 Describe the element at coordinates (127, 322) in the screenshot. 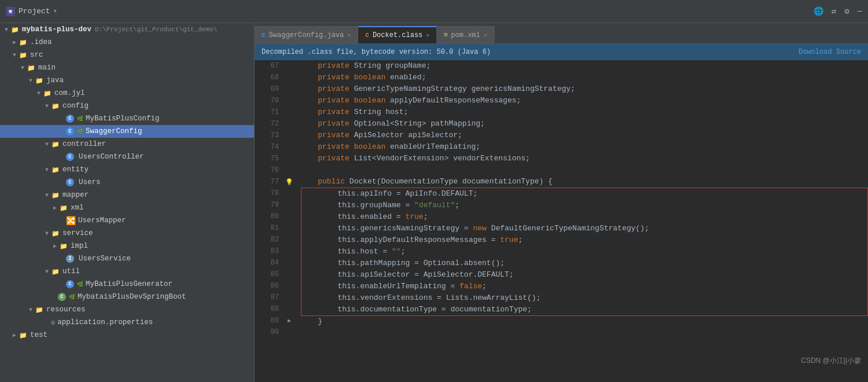

I see `sidebar-item-appprops: ▶ ⚙ application.properties` at that location.